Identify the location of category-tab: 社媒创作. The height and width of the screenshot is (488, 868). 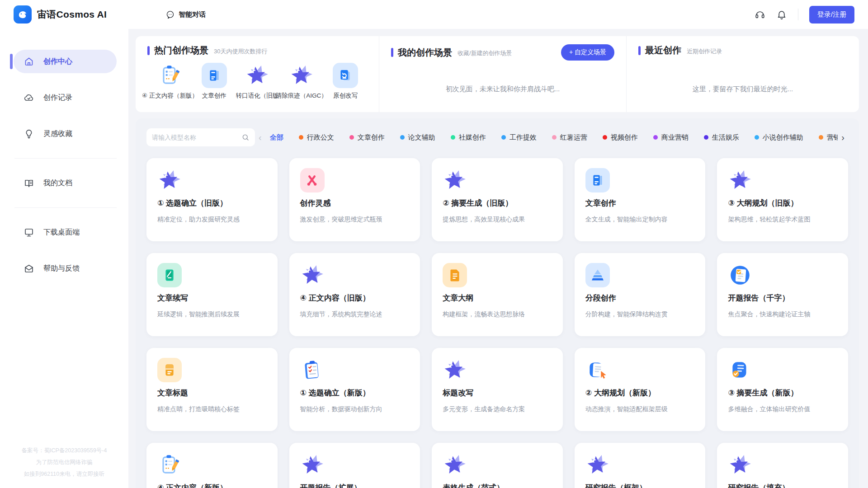
(468, 137).